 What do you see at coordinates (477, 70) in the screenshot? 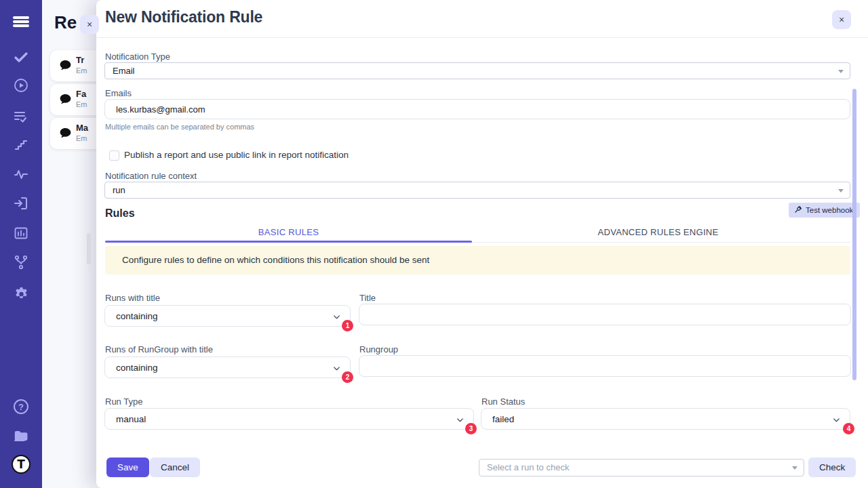
I see `notification-type-select: Email` at bounding box center [477, 70].